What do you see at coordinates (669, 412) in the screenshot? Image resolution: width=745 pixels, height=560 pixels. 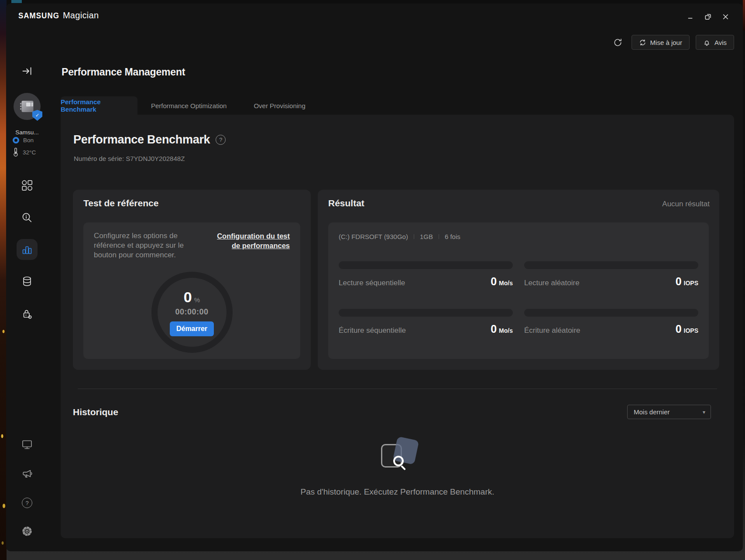 I see `history-period-select: Mois dernier ▾` at bounding box center [669, 412].